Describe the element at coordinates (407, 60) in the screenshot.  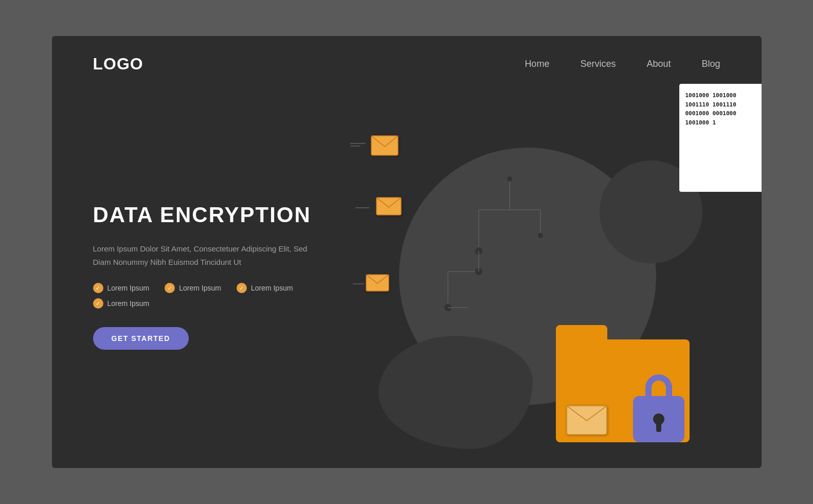
I see `header: LOGO Home Services About Blog` at that location.